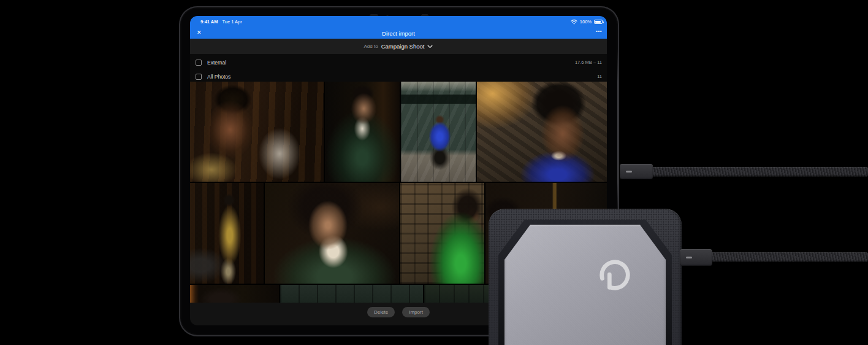 The width and height of the screenshot is (868, 345). Describe the element at coordinates (598, 22) in the screenshot. I see `battery-icon` at that location.